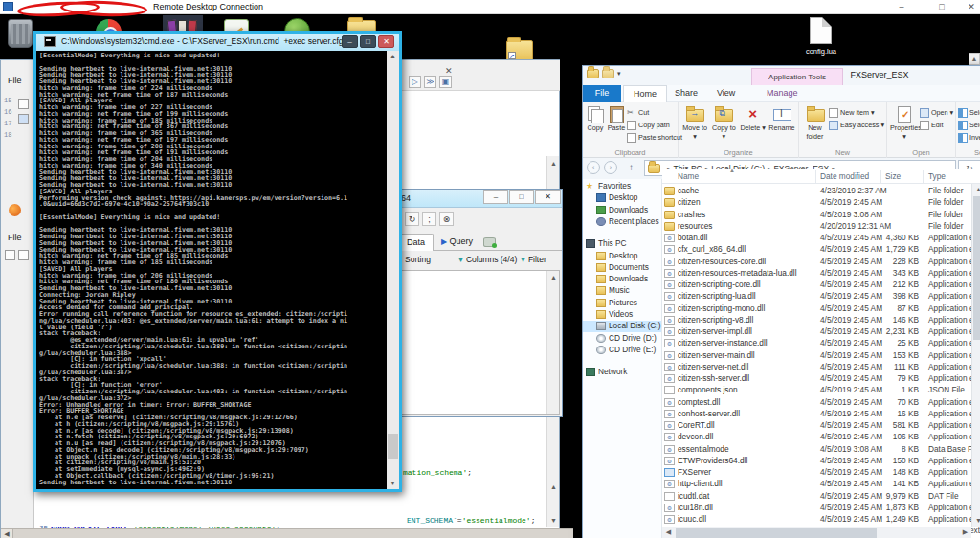 The height and width of the screenshot is (538, 980). What do you see at coordinates (821, 203) in the screenshot?
I see `file-row: citizen4/5/2019 2:45 AMFile folder` at bounding box center [821, 203].